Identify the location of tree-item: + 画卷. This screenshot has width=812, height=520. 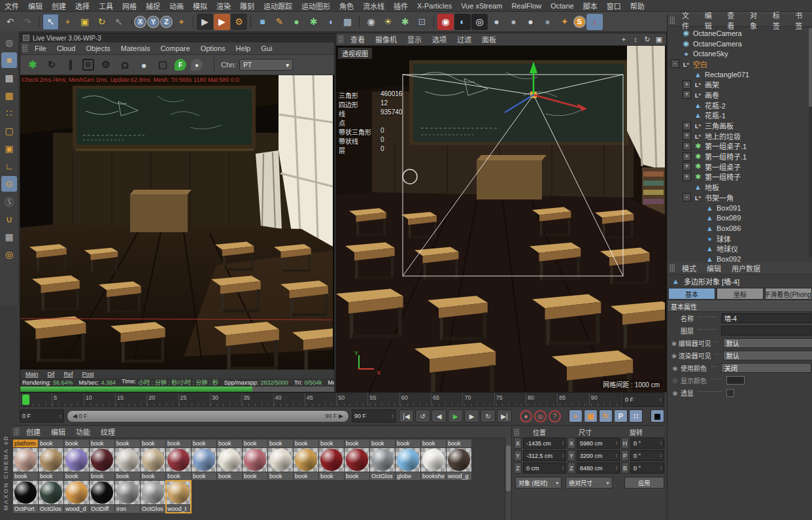
(740, 95).